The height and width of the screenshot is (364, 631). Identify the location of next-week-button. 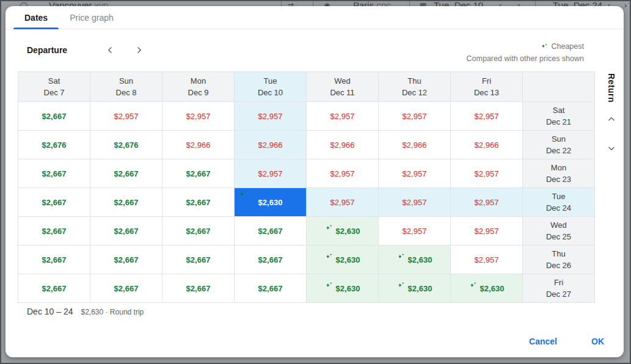
(139, 50).